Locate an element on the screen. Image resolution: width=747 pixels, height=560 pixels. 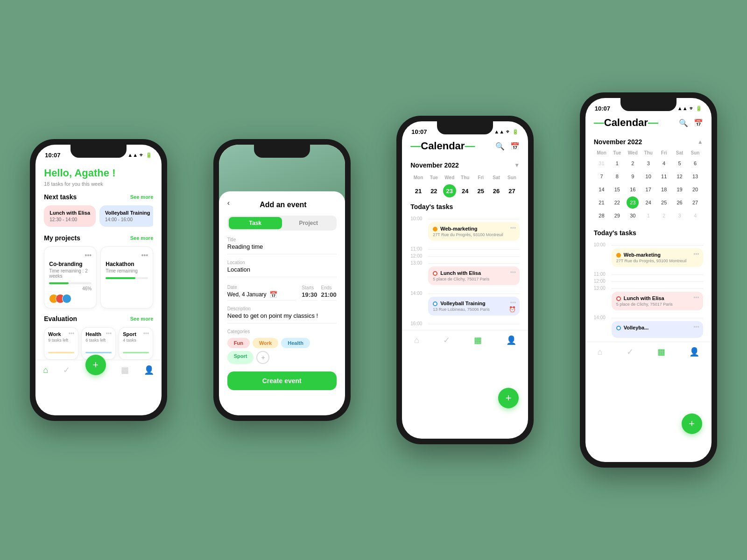
month-day-today: 23 is located at coordinates (633, 203).